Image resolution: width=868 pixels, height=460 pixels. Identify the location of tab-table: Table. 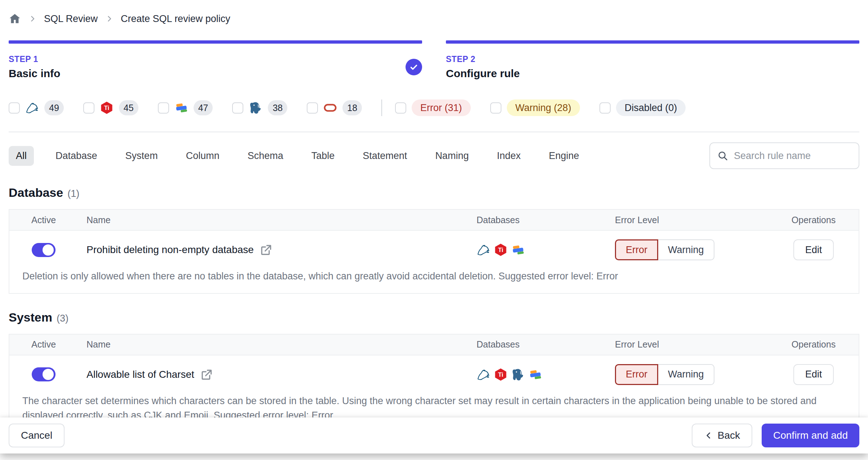
(323, 156).